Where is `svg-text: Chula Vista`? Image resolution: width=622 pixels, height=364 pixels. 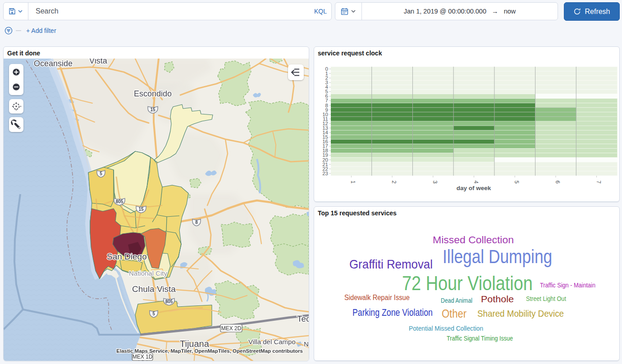
svg-text: Chula Vista is located at coordinates (154, 289).